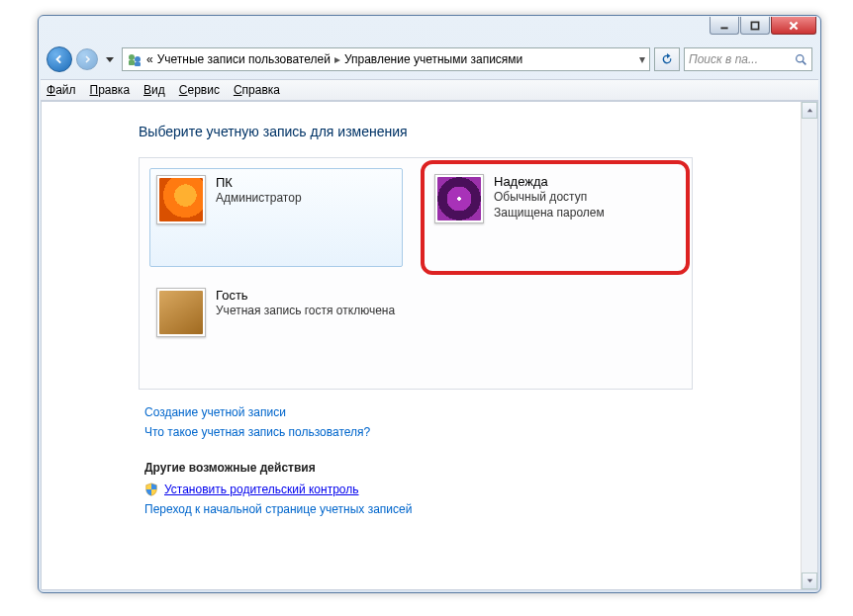 This screenshot has height=616, width=853. What do you see at coordinates (261, 489) in the screenshot?
I see `link-parental-controls: Установить родительский контроль` at bounding box center [261, 489].